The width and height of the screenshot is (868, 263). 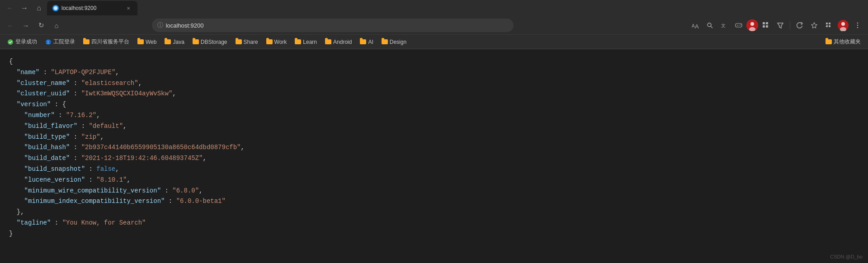 What do you see at coordinates (843, 42) in the screenshot?
I see `bookmark-other: 其他收藏夹` at bounding box center [843, 42].